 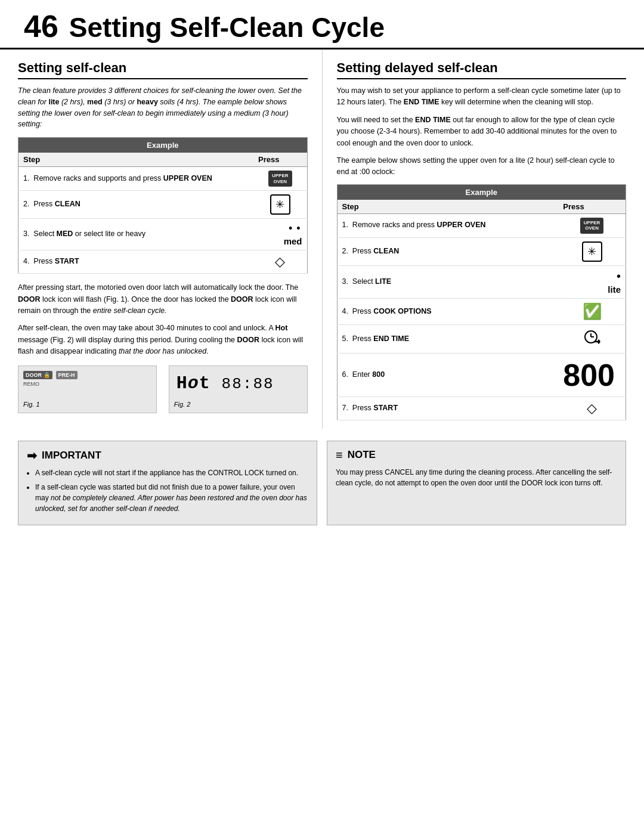 What do you see at coordinates (67, 375) in the screenshot?
I see `pre-h-badge: PRE-H` at bounding box center [67, 375].